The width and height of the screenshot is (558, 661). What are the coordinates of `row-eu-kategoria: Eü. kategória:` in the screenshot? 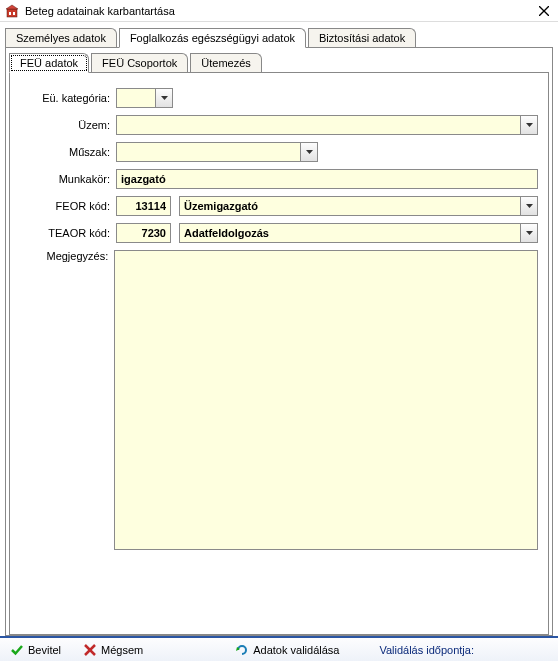 It's located at (279, 98).